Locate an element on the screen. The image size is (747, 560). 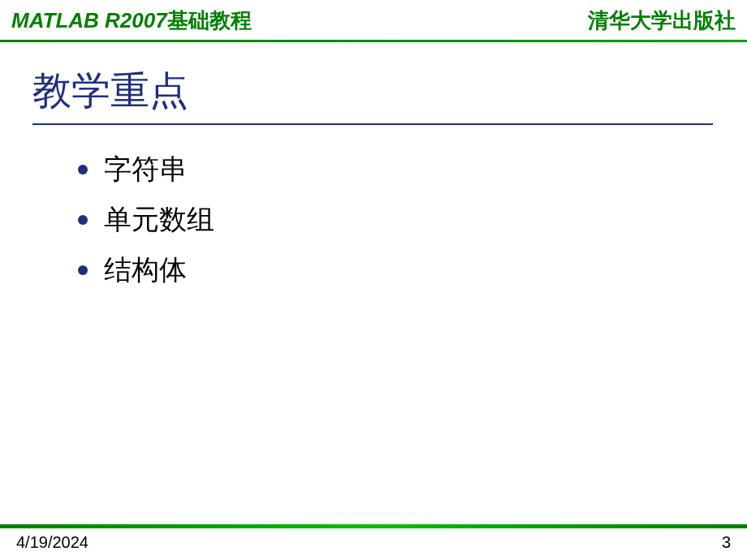
slide-title: 教学重点 is located at coordinates (390, 93).